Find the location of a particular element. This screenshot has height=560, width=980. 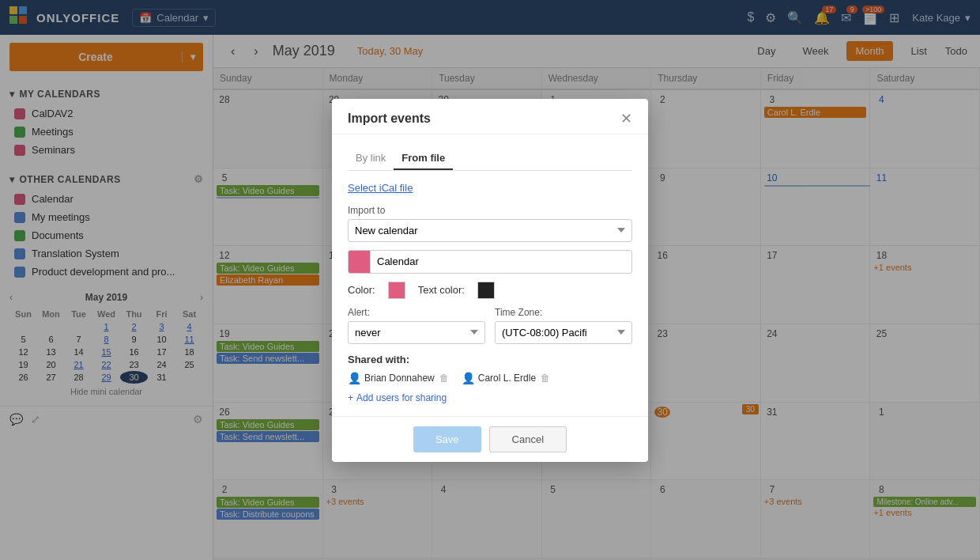

cancel-button: Cancel is located at coordinates (528, 440).